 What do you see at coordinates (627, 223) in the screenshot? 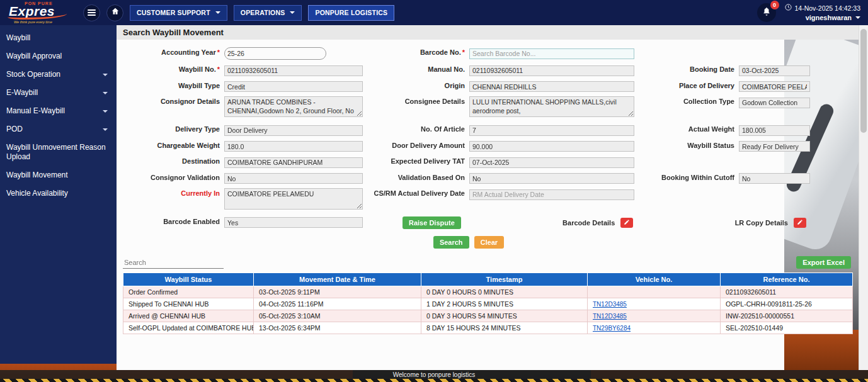
I see `pencil-icon` at bounding box center [627, 223].